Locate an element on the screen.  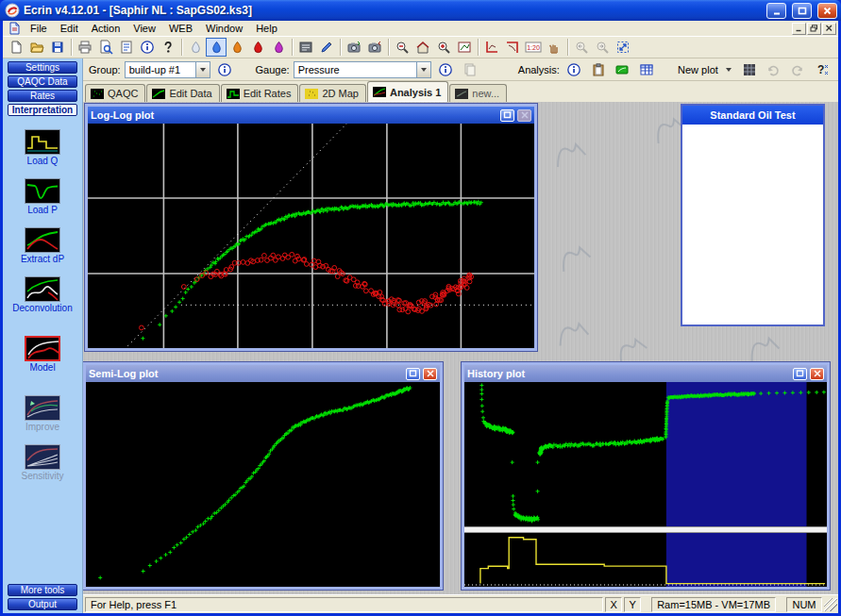
zoom-in-button is located at coordinates (444, 47).